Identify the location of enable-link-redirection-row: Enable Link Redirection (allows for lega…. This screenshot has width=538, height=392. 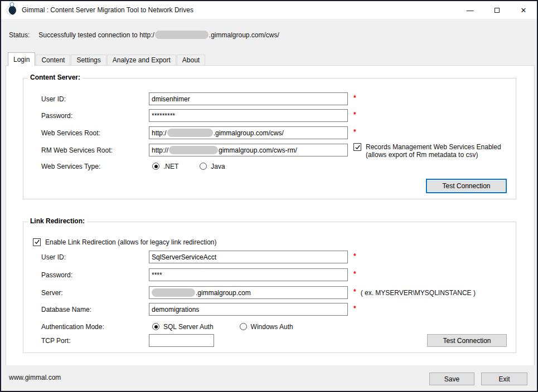
(270, 242).